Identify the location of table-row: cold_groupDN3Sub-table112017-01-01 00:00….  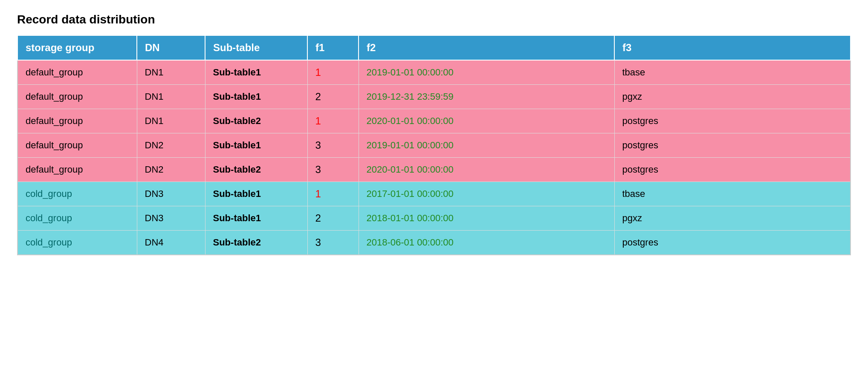
(434, 194).